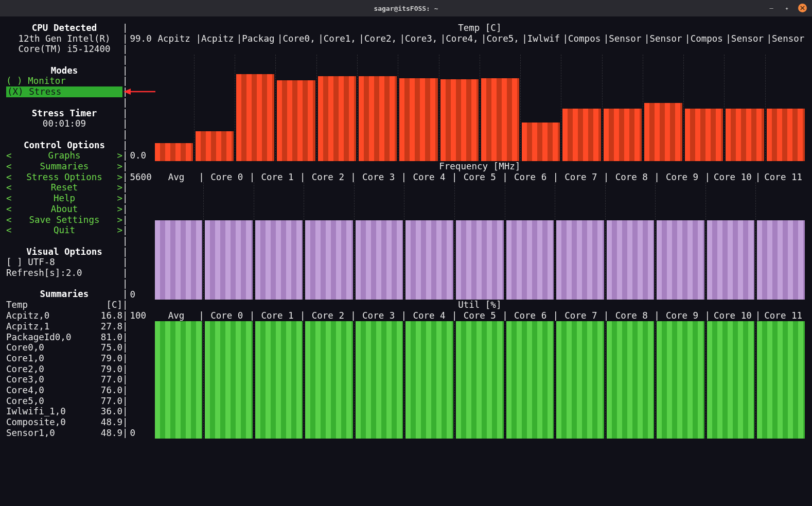 Image resolution: width=812 pixels, height=506 pixels. Describe the element at coordinates (64, 209) in the screenshot. I see `control-about: <About>` at that location.